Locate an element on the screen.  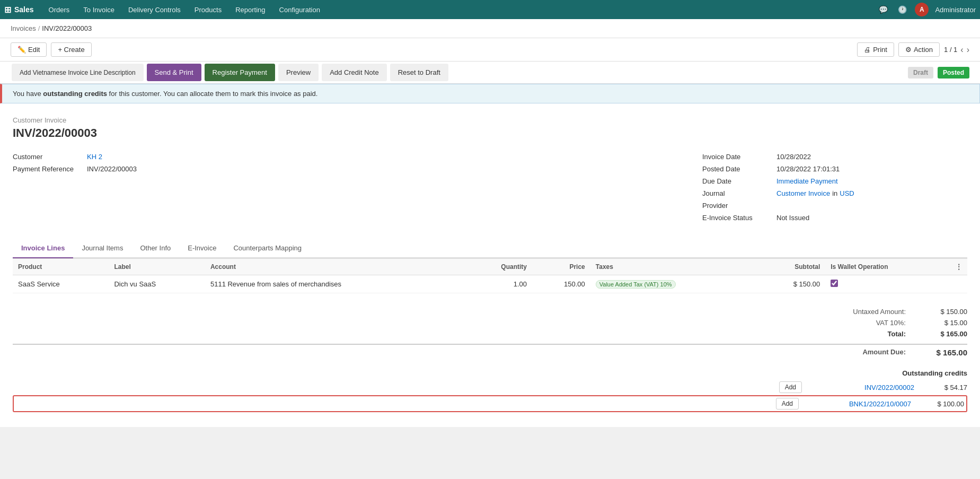
journal-value: Customer Invoice is located at coordinates (804, 193).